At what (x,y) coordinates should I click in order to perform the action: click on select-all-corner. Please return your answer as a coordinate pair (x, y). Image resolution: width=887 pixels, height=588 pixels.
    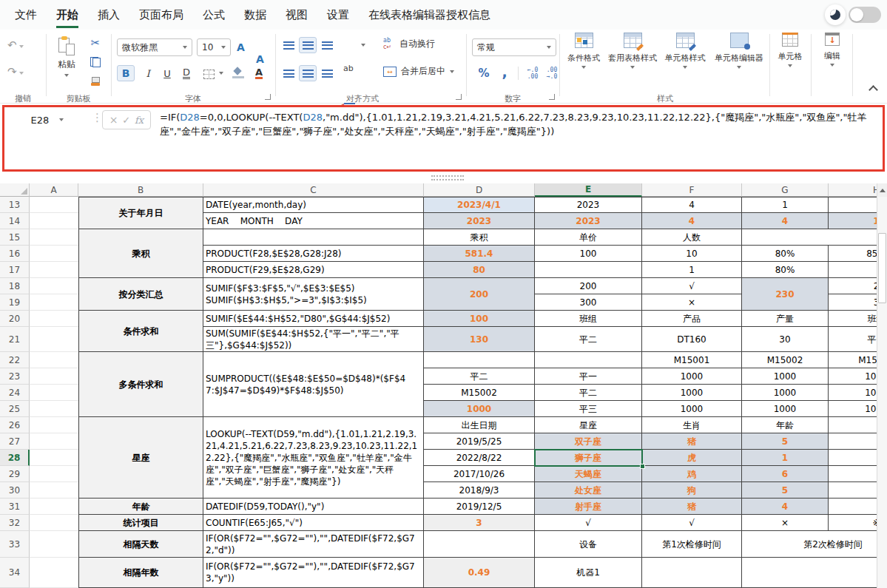
    Looking at the image, I should click on (15, 190).